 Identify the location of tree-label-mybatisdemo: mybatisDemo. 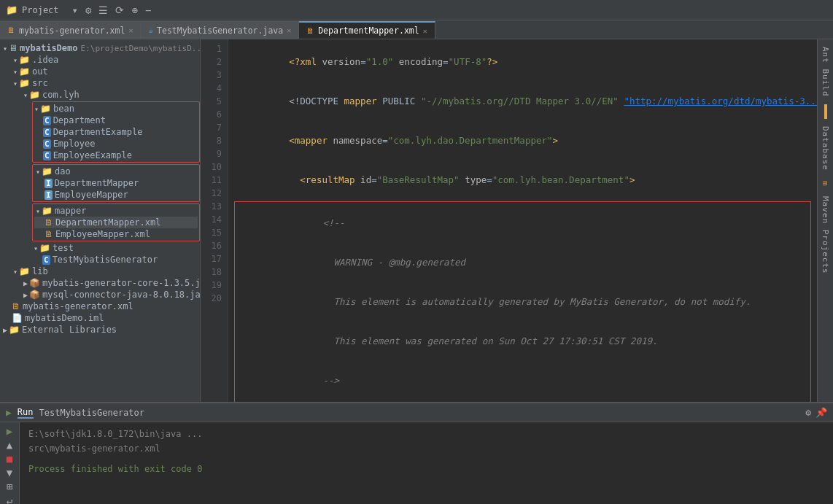
(48, 48).